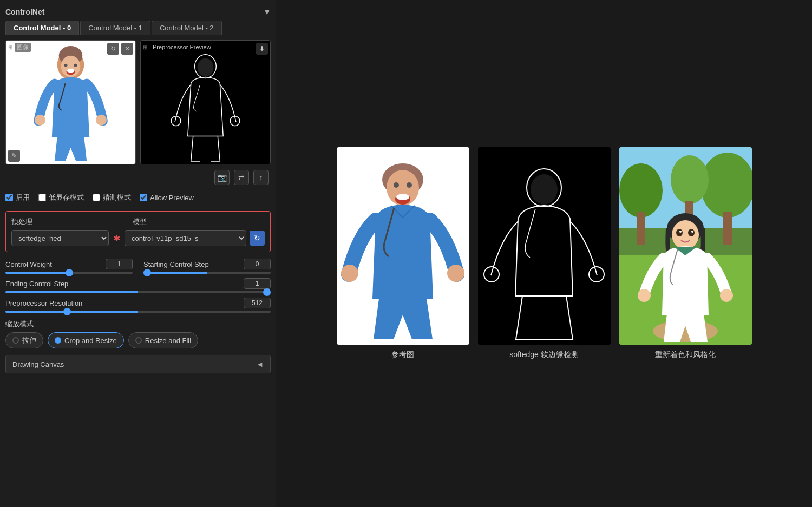 The image size is (812, 507). What do you see at coordinates (9, 197) in the screenshot?
I see `enable-input` at bounding box center [9, 197].